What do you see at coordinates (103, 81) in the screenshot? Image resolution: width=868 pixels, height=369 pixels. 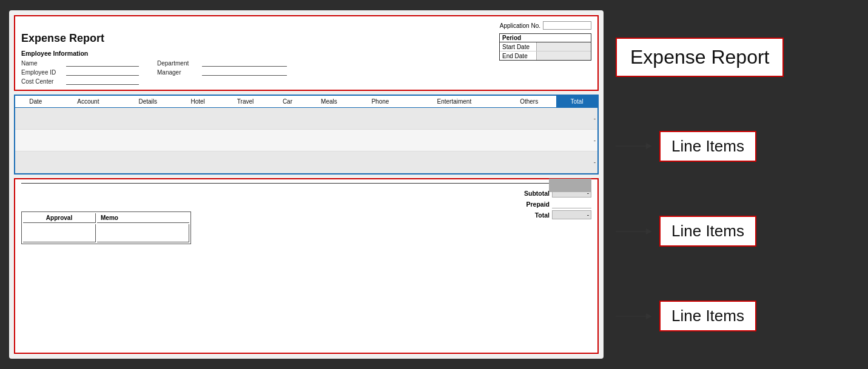 I see `cost-center-input` at bounding box center [103, 81].